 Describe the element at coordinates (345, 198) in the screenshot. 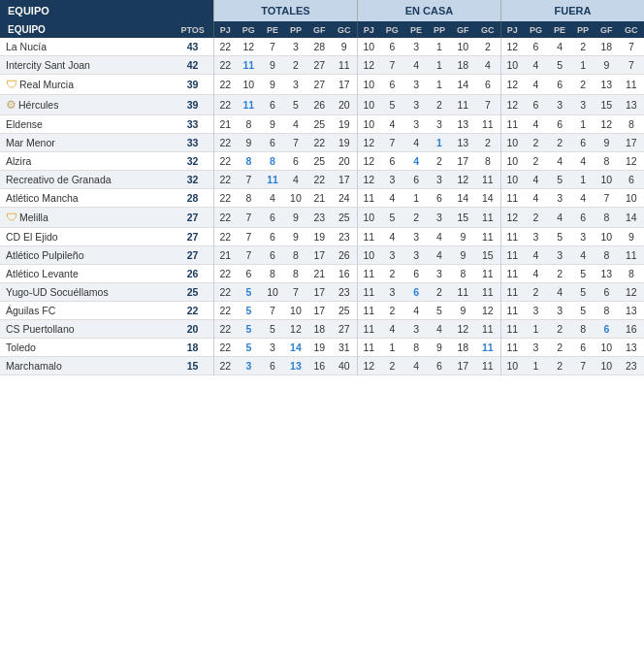

I see `tot-col5: 24` at that location.